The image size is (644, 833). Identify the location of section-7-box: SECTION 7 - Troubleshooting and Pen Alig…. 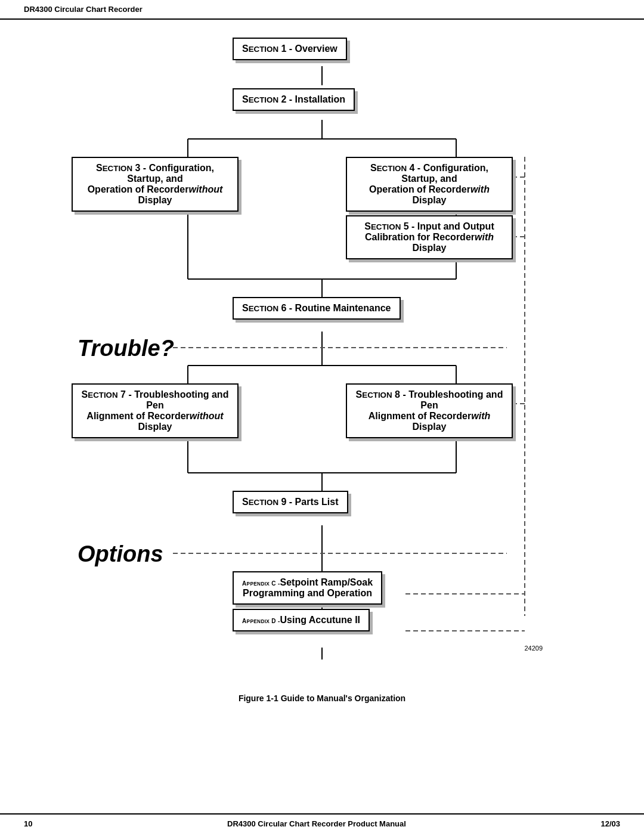
(155, 411).